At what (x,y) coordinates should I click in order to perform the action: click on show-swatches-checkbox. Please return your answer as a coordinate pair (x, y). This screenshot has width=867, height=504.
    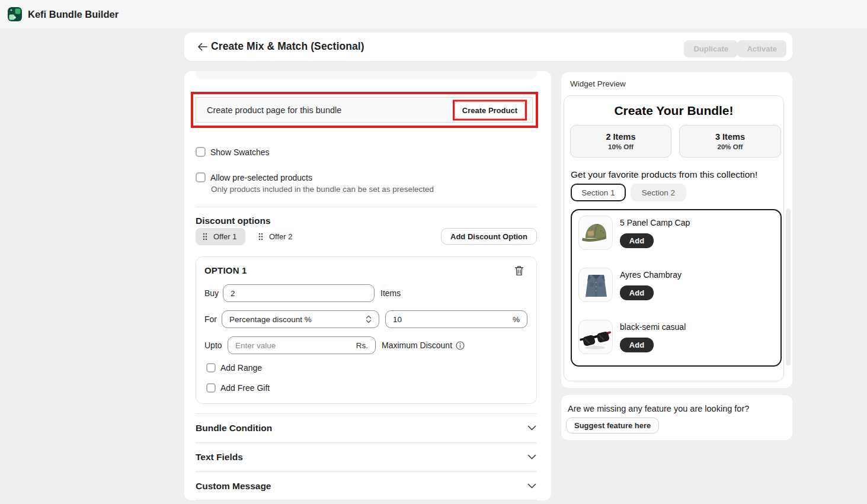
    Looking at the image, I should click on (200, 152).